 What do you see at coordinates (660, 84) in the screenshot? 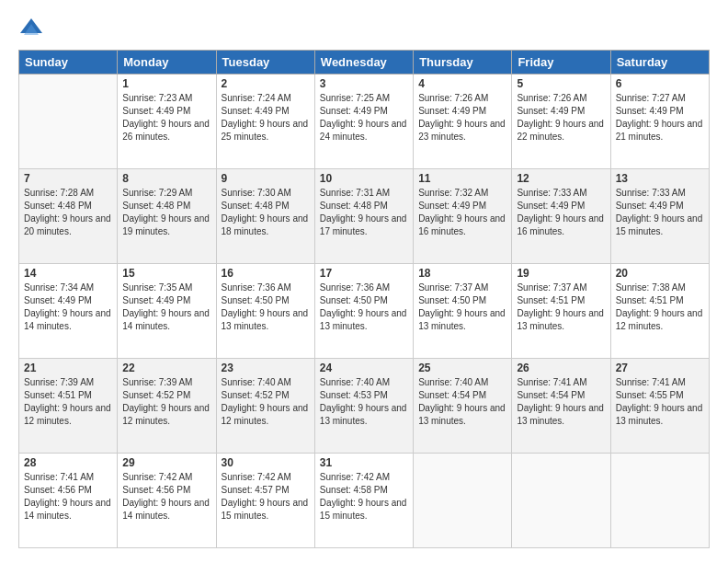
I see `day-number: 6` at bounding box center [660, 84].